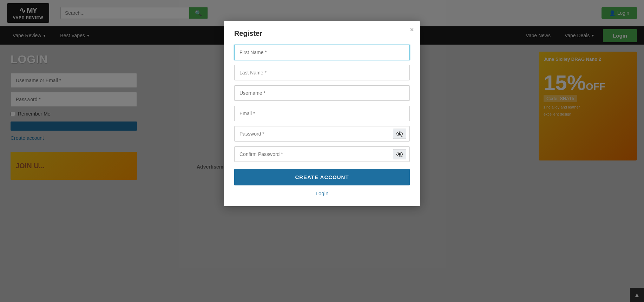 This screenshot has width=644, height=302. Describe the element at coordinates (322, 193) in the screenshot. I see `modal-login-link: Login` at that location.